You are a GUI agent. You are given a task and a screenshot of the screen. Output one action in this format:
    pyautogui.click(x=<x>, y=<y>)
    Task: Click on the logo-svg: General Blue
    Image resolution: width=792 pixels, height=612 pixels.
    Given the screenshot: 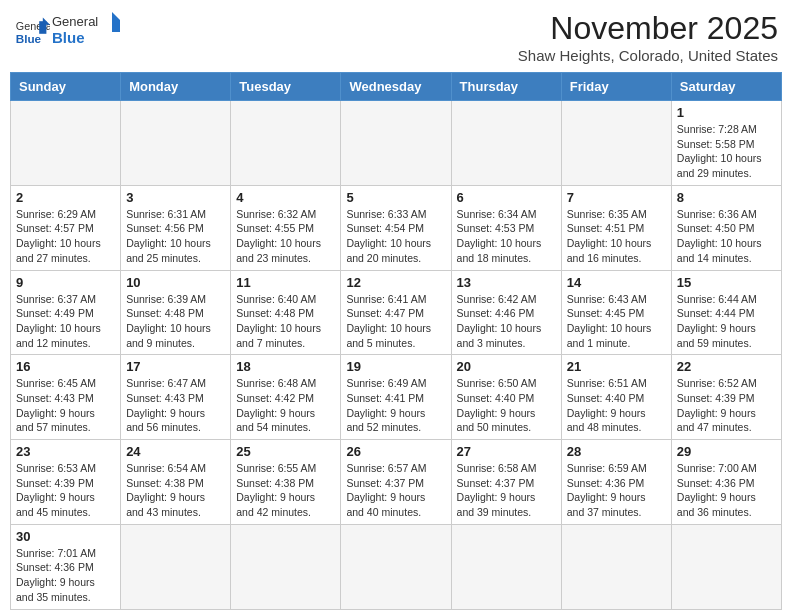 What is the action you would take?
    pyautogui.click(x=87, y=30)
    